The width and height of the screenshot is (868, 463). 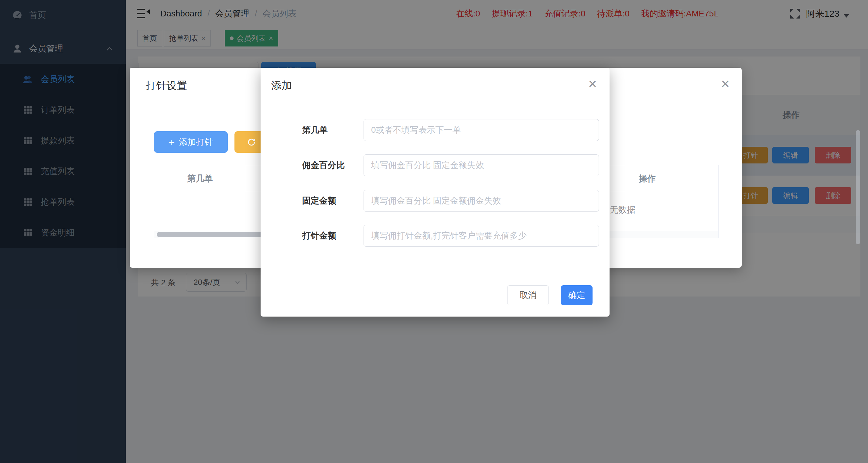 What do you see at coordinates (858, 187) in the screenshot?
I see `vertical-scrollbar` at bounding box center [858, 187].